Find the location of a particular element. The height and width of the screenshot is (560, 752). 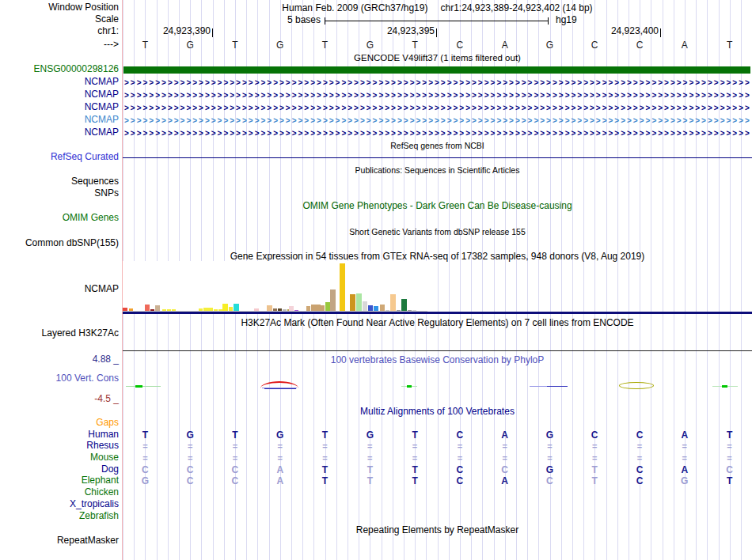

alignment-row-rhesus: ============== is located at coordinates (437, 446).